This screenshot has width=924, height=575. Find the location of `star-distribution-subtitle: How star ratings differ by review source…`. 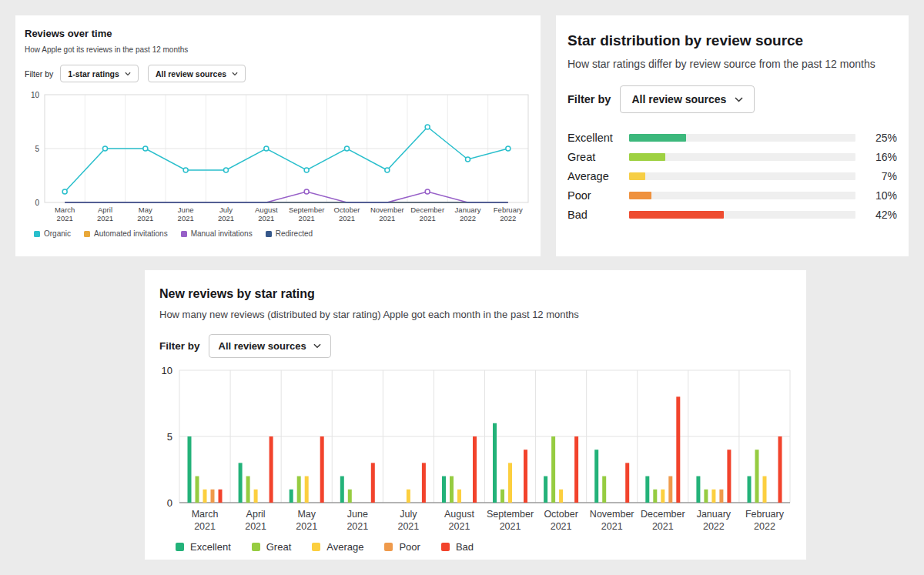

star-distribution-subtitle: How star ratings differ by review source… is located at coordinates (732, 64).